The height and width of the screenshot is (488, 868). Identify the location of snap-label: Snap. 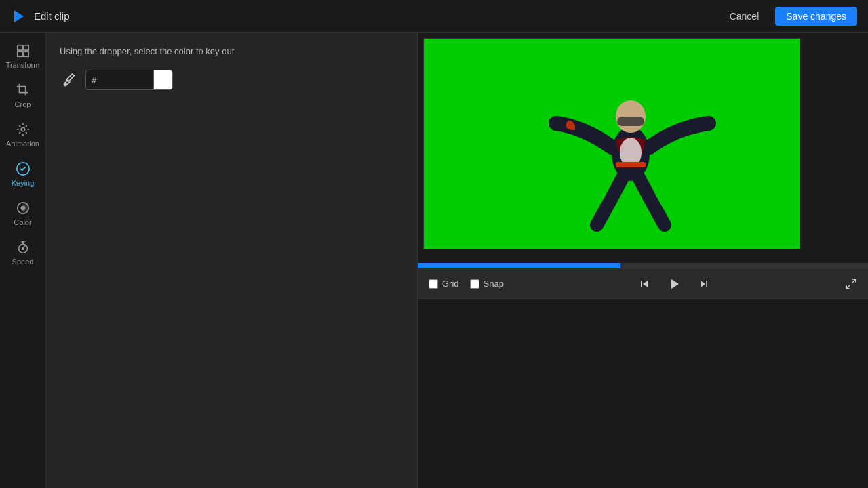
(494, 283).